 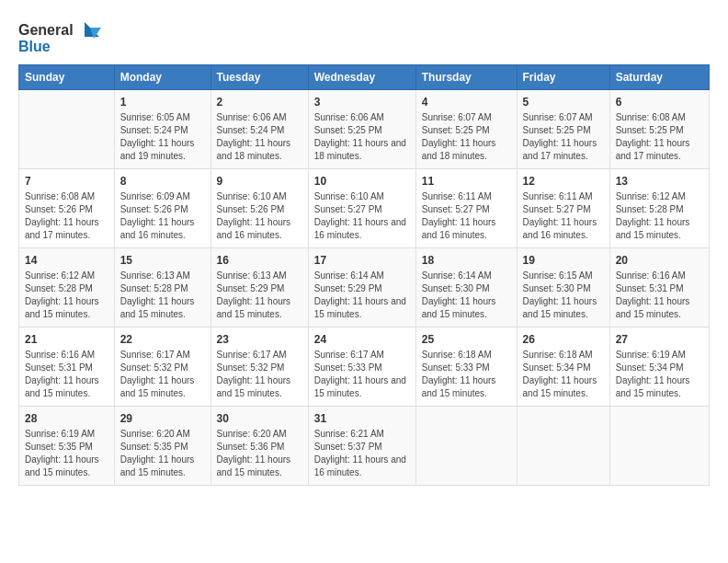 What do you see at coordinates (563, 260) in the screenshot?
I see `day-number: 19` at bounding box center [563, 260].